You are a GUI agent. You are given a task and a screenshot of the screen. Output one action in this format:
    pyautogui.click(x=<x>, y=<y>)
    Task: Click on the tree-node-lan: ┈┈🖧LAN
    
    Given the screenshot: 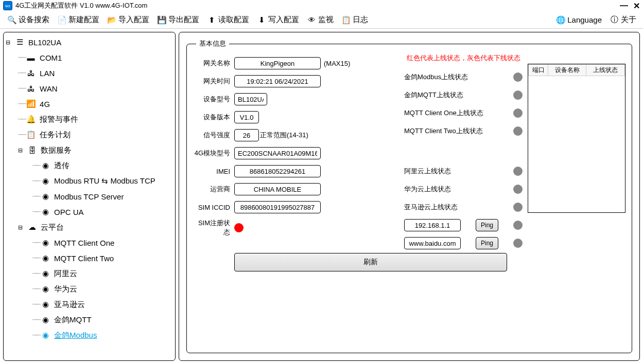 What is the action you would take?
    pyautogui.click(x=90, y=73)
    